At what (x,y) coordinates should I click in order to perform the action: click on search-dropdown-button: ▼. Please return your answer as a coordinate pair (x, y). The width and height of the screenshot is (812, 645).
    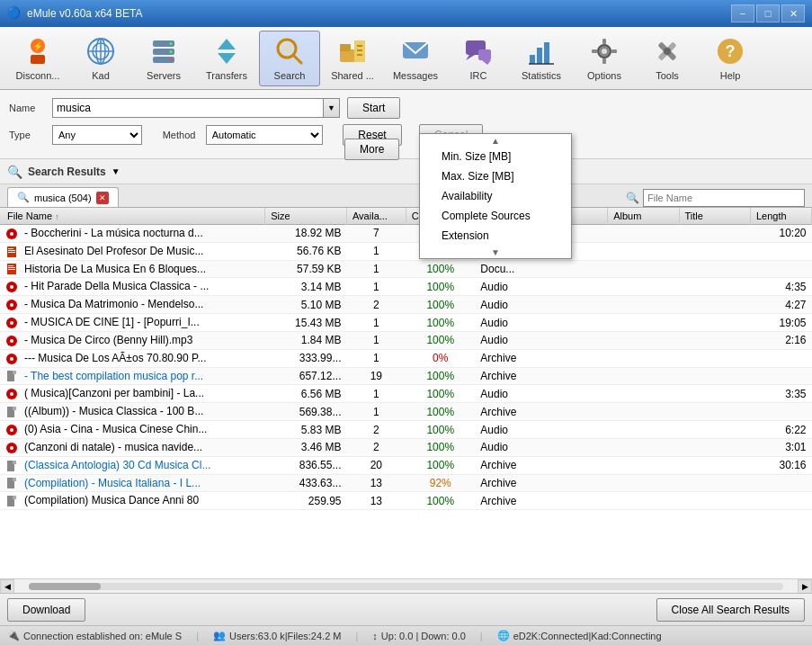
    Looking at the image, I should click on (332, 108).